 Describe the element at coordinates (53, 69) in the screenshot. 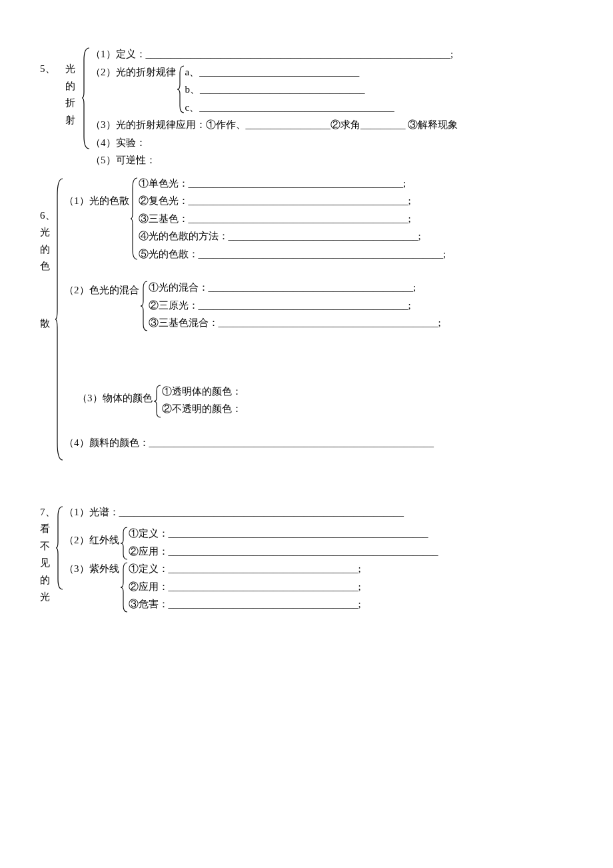

I see `num: 5、` at that location.